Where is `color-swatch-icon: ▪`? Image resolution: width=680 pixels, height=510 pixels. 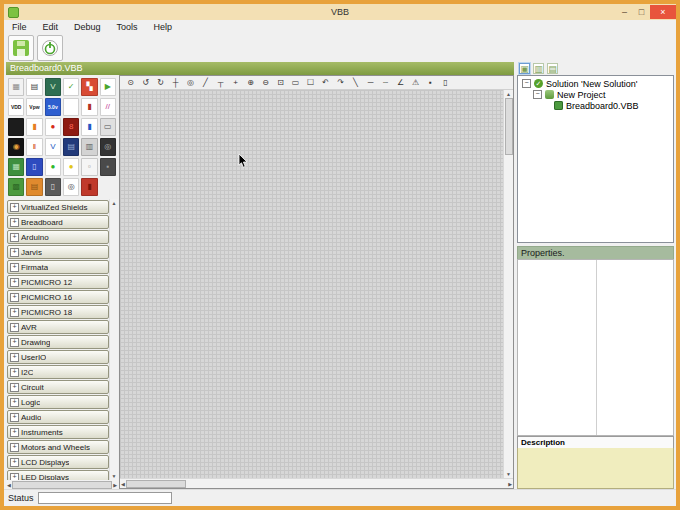 color-swatch-icon: ▪ is located at coordinates (430, 82).